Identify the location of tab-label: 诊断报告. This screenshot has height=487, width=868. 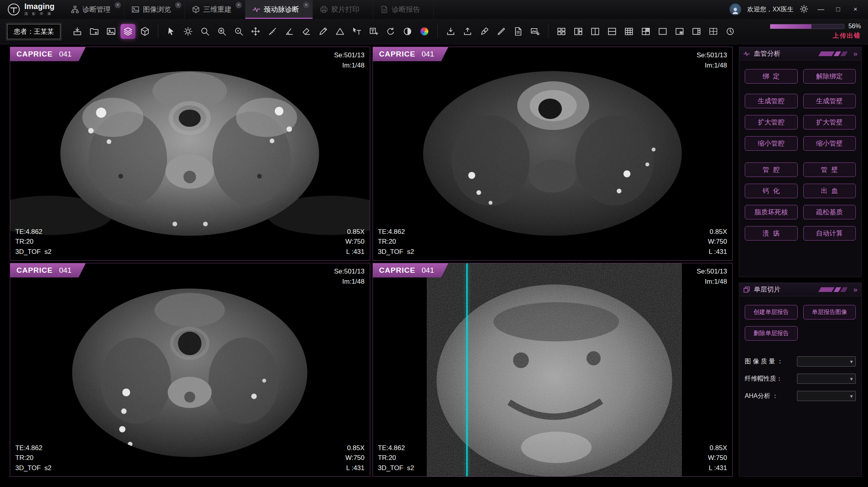
(406, 9).